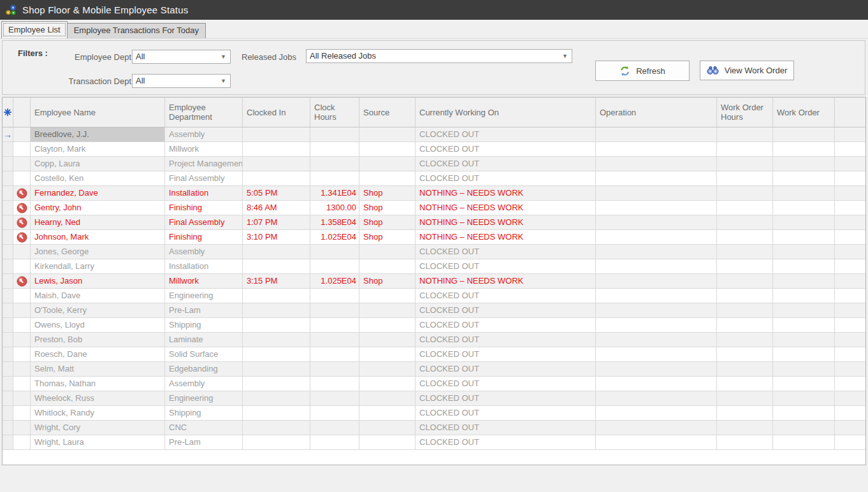 The width and height of the screenshot is (868, 492). I want to click on table-row: → Breedlove, J.J. Assembly CLOCKED OUT, so click(434, 135).